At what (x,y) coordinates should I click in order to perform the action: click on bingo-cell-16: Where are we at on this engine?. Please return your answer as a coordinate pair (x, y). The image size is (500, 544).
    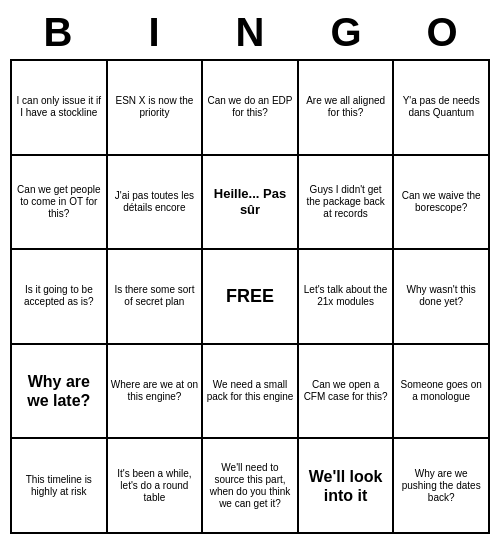
    Looking at the image, I should click on (155, 392).